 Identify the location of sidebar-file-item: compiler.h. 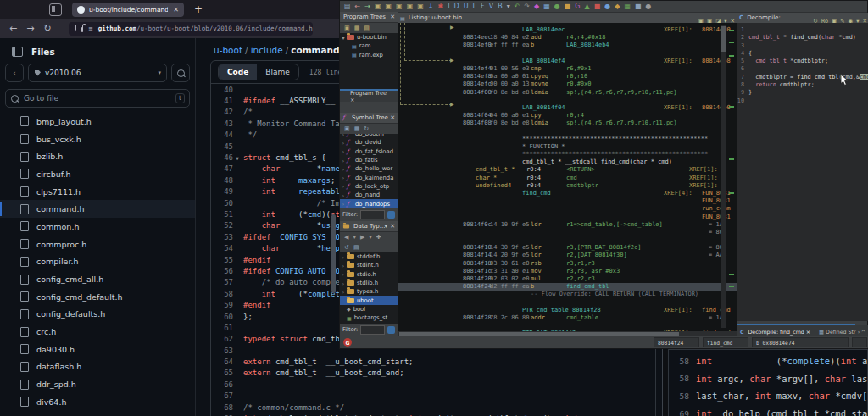
(97, 263).